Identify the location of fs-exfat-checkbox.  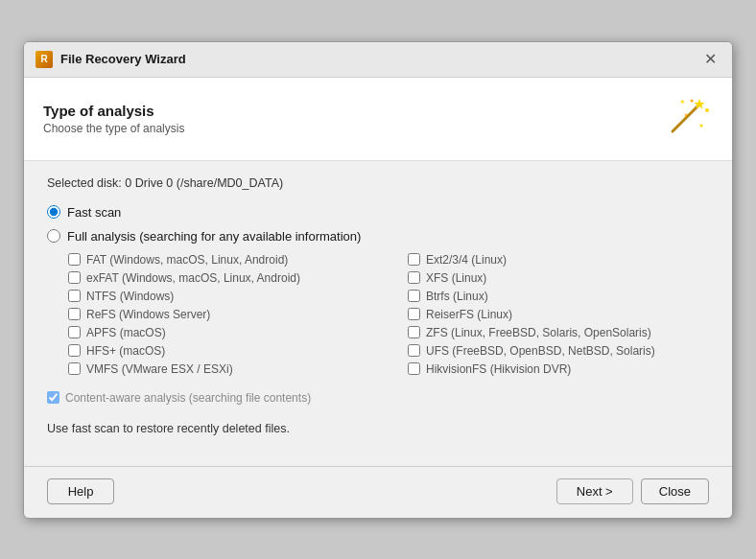
(75, 278).